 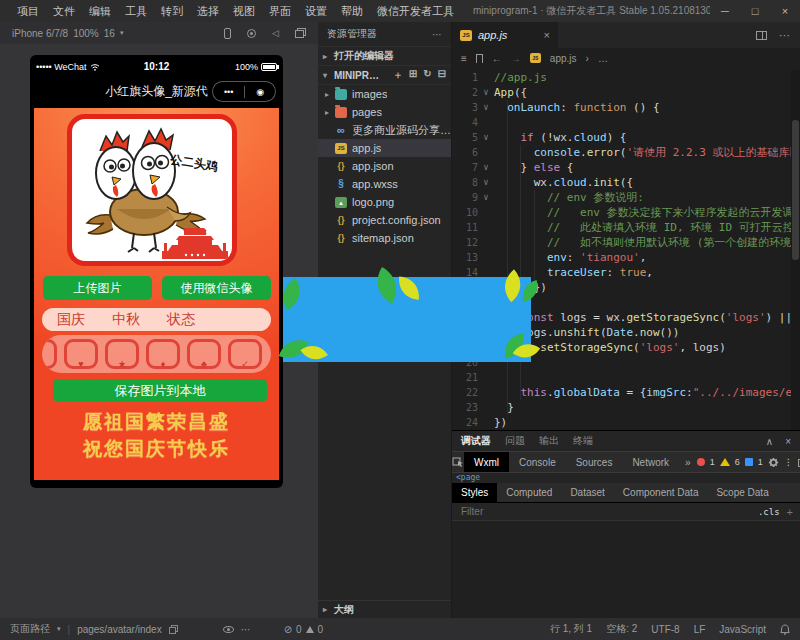 I want to click on code-line-12: 12 // 如不填则使用默认环境 (第一个创建的环境), so click(x=626, y=242).